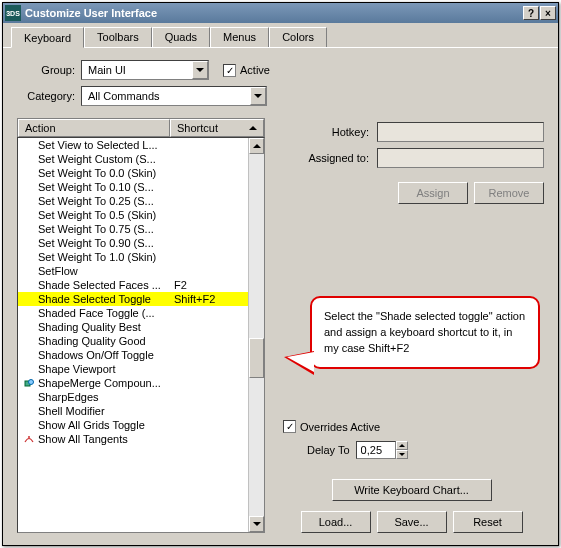 The image size is (561, 548). I want to click on list-item: Shaded Face Toggle (..., so click(141, 313).